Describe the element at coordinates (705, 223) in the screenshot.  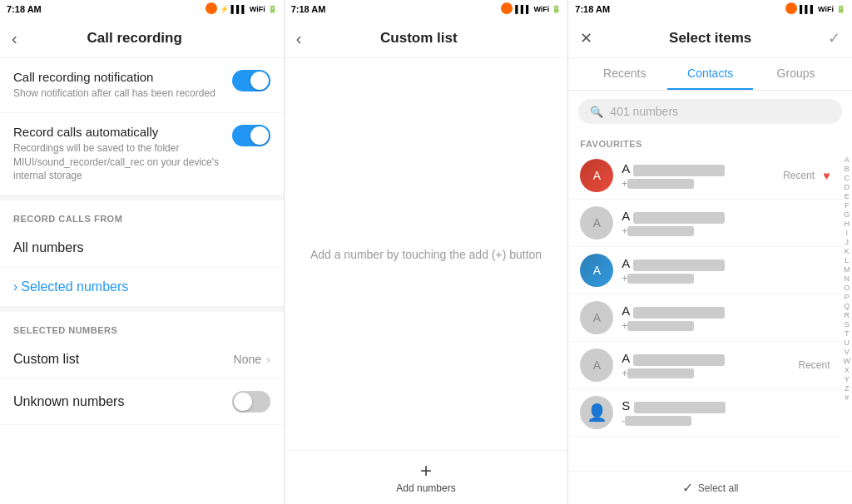
I see `contact-row-2: A A +` at that location.